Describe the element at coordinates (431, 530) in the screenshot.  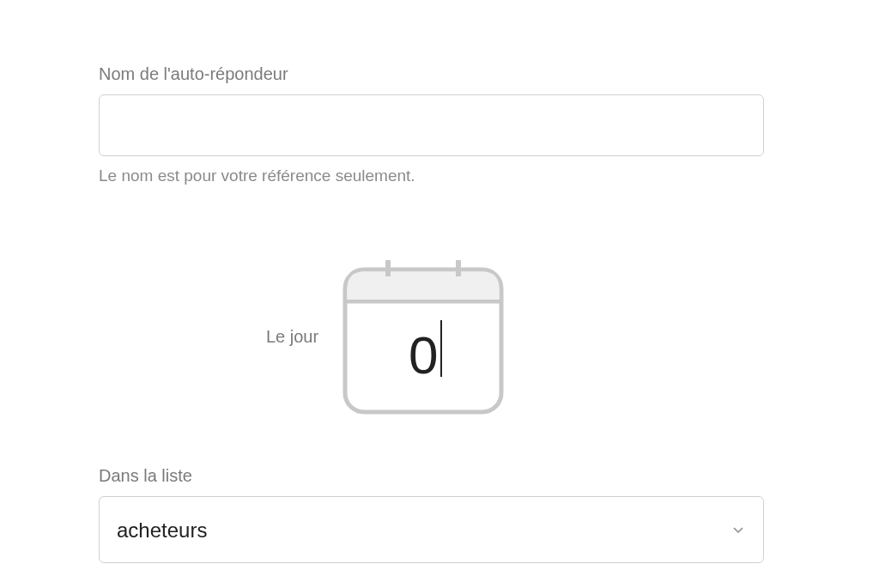
I see `list-select: acheteurs` at that location.